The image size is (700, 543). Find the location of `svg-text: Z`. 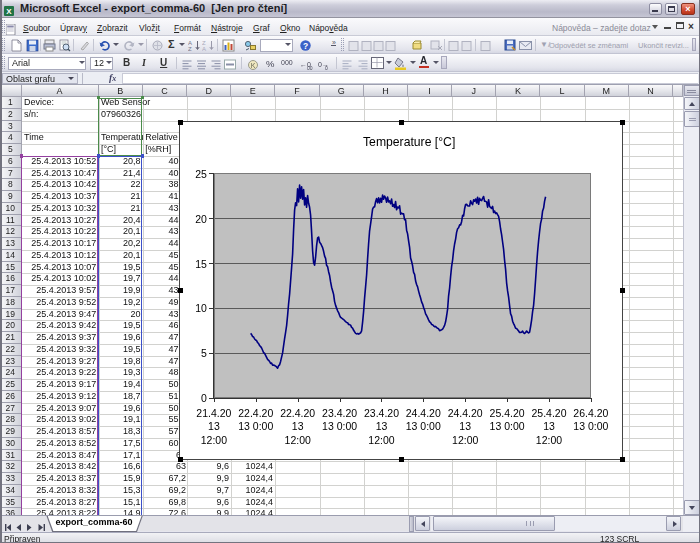

svg-text: Z is located at coordinates (190, 49).